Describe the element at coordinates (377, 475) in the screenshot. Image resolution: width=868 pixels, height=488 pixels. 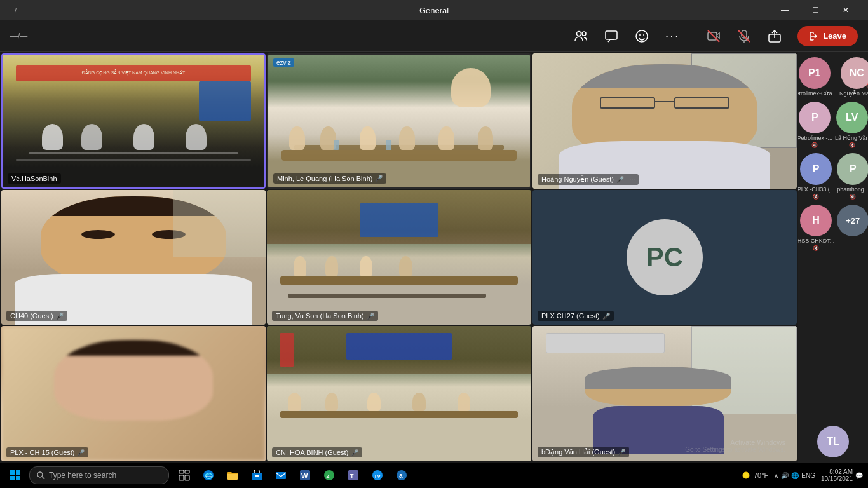
I see `teamviewer-button: TV` at that location.